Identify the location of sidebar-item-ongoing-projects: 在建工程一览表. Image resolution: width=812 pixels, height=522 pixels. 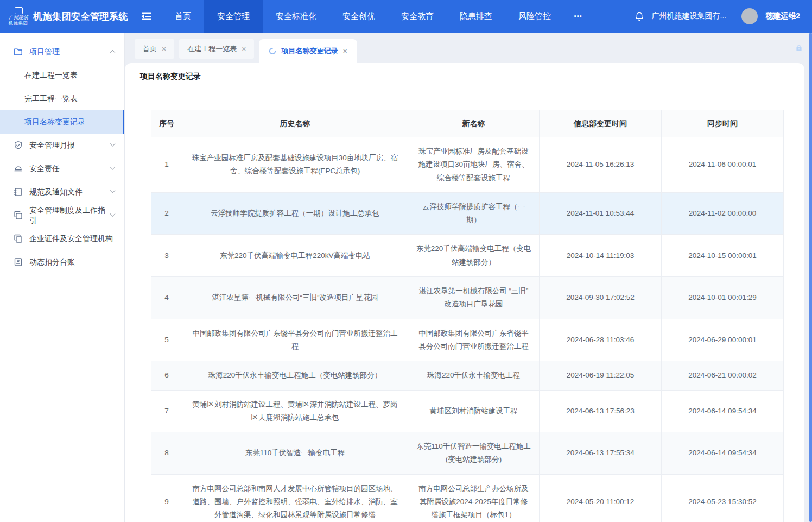
(62, 75).